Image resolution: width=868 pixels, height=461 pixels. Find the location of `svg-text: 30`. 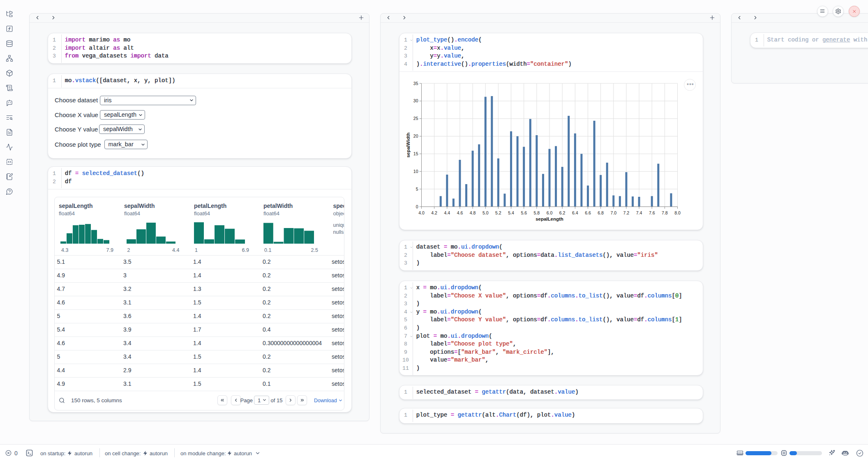

svg-text: 30 is located at coordinates (416, 101).